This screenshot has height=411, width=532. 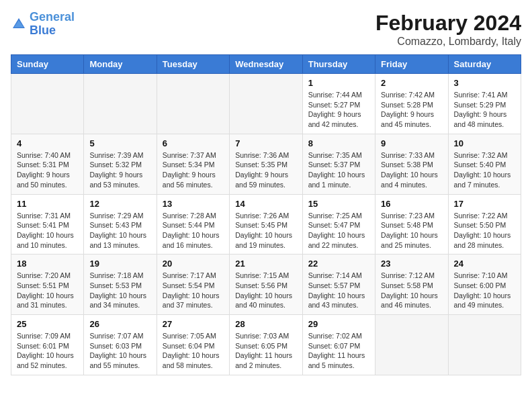 What do you see at coordinates (339, 164) in the screenshot?
I see `calendar-cell: 8Sunrise: 7:35 AMSunset: 5:37 PMDaylight…` at bounding box center [339, 164].